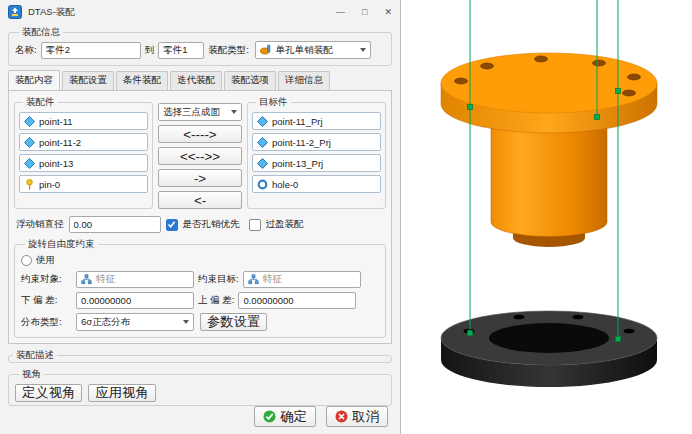 The width and height of the screenshot is (692, 434). What do you see at coordinates (15, 12) in the screenshot?
I see `app-icon` at bounding box center [15, 12].